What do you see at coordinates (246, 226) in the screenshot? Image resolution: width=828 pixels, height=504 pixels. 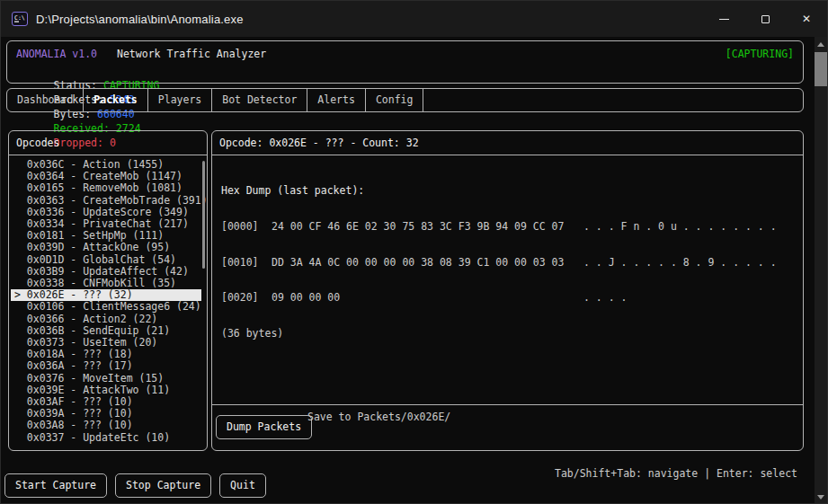 I see `hex-address: [0000]` at bounding box center [246, 226].